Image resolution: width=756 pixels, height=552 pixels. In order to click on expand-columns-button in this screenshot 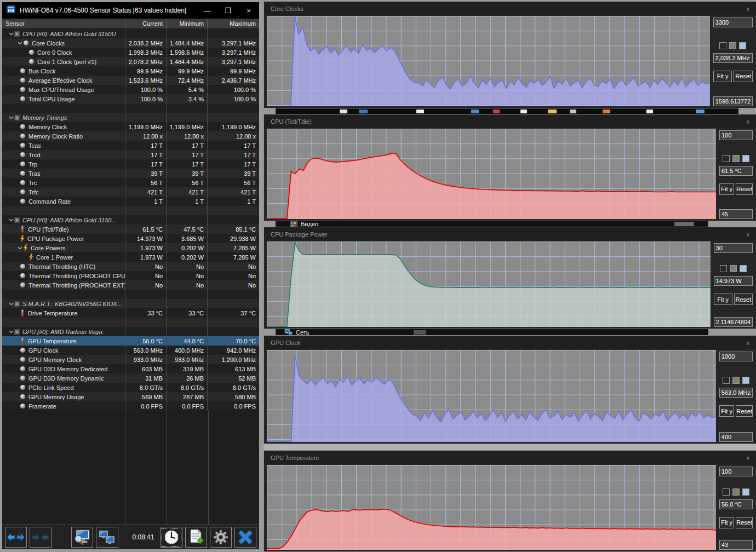, I will do `click(16, 537)`.